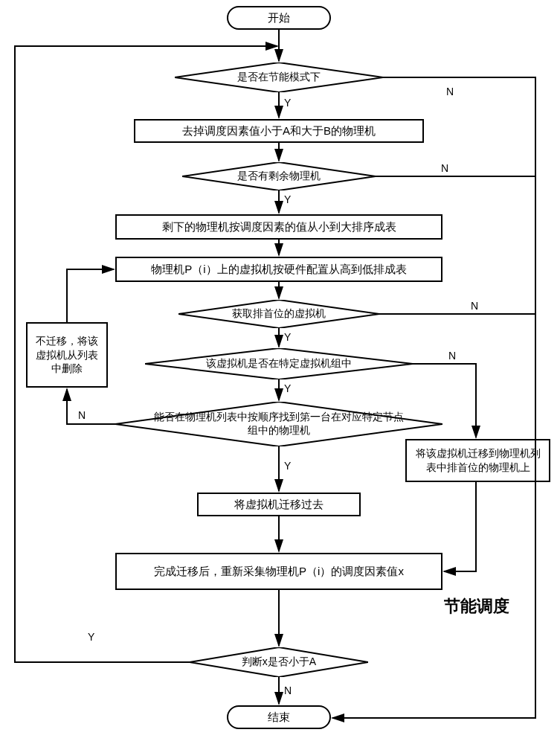 The image size is (560, 744). I want to click on d6-y: Y, so click(91, 637).